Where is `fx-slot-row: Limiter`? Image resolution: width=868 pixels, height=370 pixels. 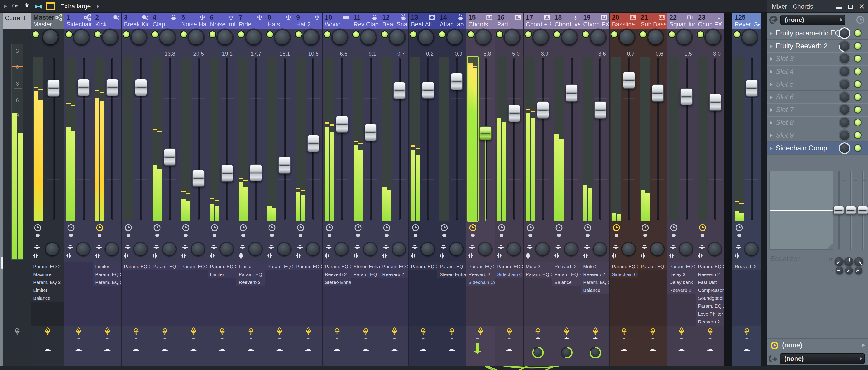
fx-slot-row: Limiter is located at coordinates (107, 267).